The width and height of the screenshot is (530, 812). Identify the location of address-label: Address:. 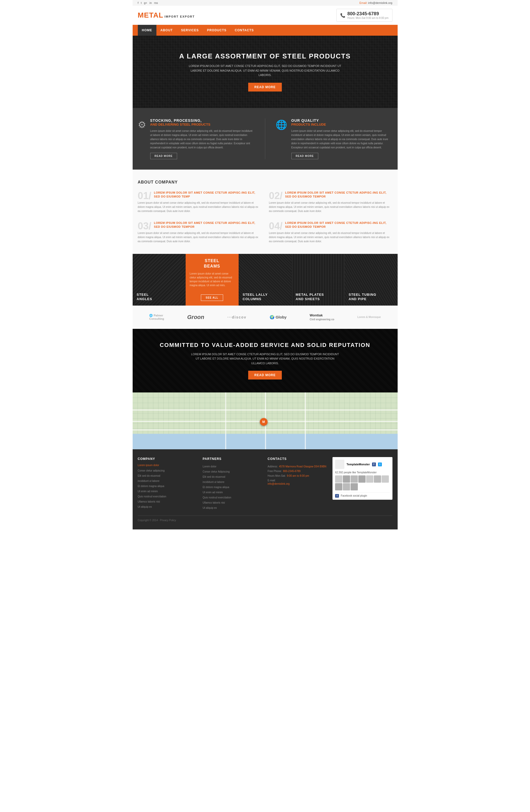
(273, 466).